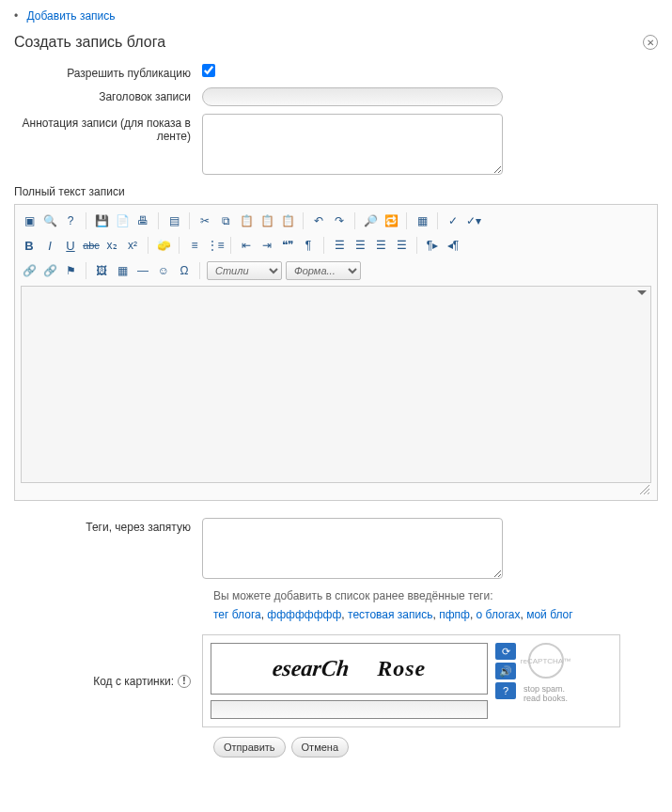  What do you see at coordinates (215, 245) in the screenshot?
I see `unordered-list-icon: ⋮≡` at bounding box center [215, 245].